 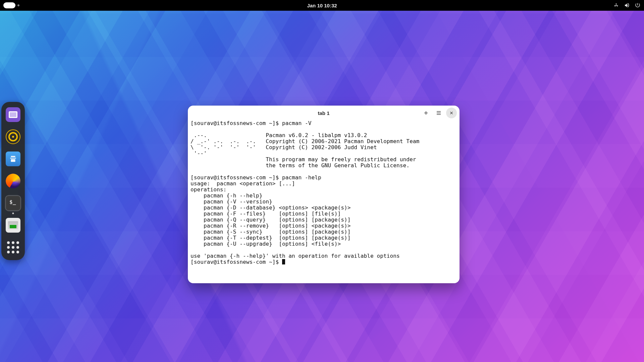 I want to click on top-bar: Jan 10 10:32, so click(x=322, y=5).